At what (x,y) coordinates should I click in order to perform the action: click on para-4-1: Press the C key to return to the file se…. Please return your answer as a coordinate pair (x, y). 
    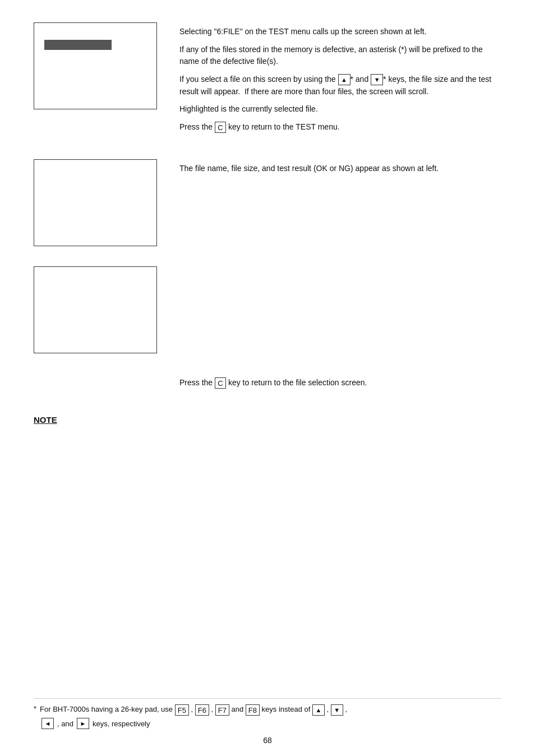
    Looking at the image, I should click on (340, 383).